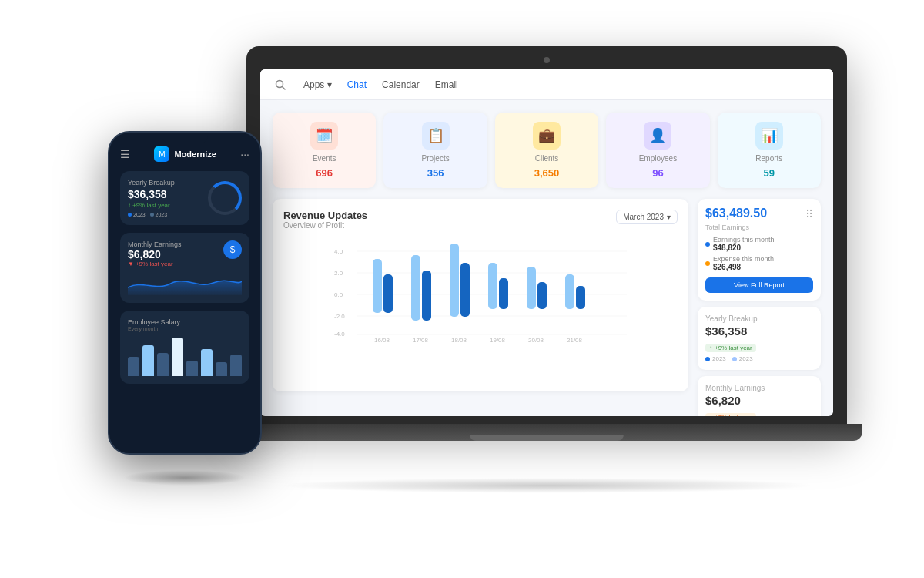  What do you see at coordinates (325, 159) in the screenshot?
I see `events-label: Events` at bounding box center [325, 159].